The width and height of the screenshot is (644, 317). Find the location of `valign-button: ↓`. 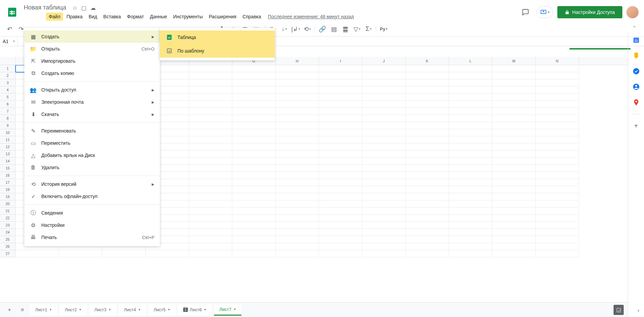

valign-button: ↓ is located at coordinates (284, 29).